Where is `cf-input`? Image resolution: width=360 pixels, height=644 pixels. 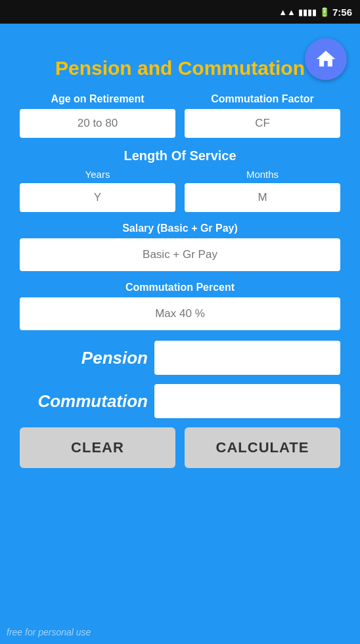 cf-input is located at coordinates (263, 123).